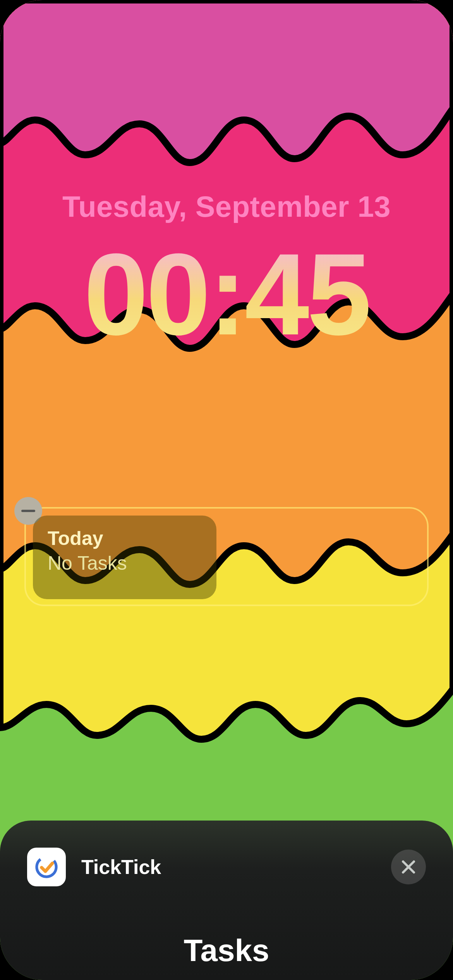 This screenshot has height=980, width=453. Describe the element at coordinates (236, 867) in the screenshot. I see `app-name-label: TickTick` at that location.